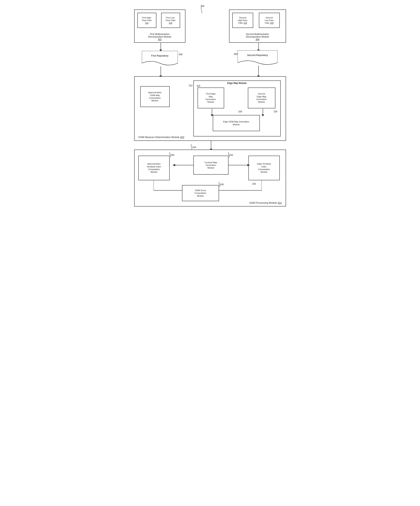  I want to click on ssim-processing-box: ApproximationSimilarity IndexComputation…, so click(210, 178).